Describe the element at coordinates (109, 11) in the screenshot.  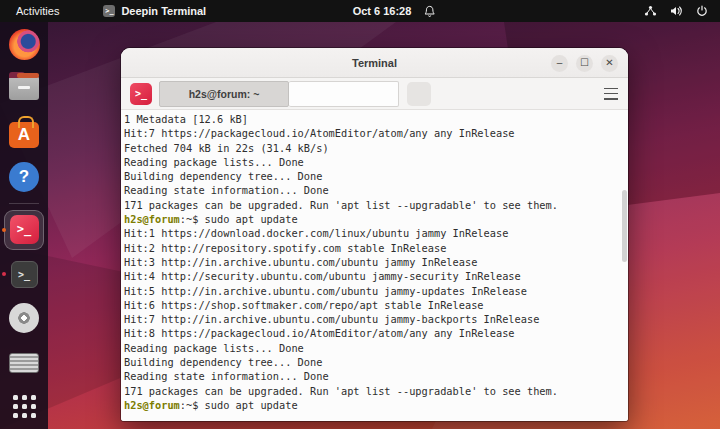
I see `deepin-terminal-mini-icon: >_` at that location.